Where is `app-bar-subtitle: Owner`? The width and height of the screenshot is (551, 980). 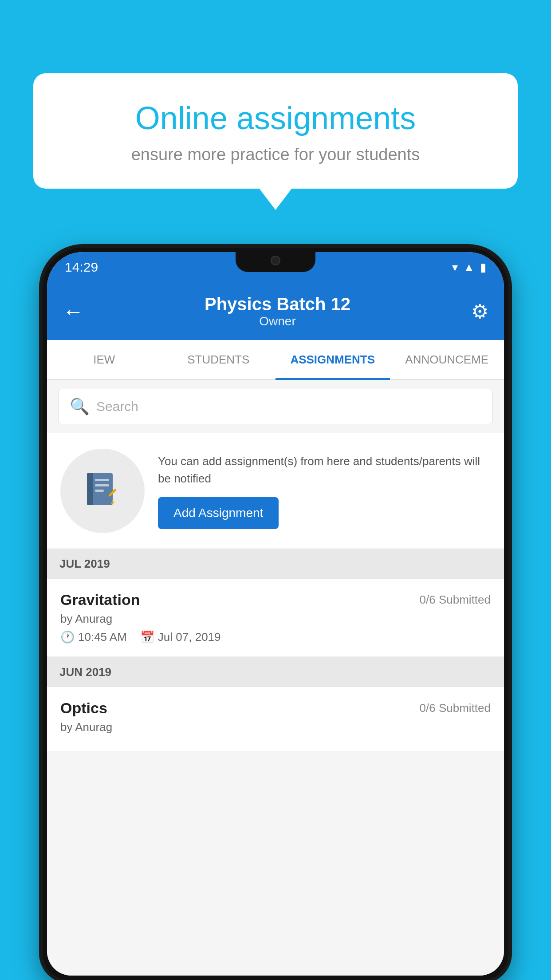 app-bar-subtitle: Owner is located at coordinates (278, 321).